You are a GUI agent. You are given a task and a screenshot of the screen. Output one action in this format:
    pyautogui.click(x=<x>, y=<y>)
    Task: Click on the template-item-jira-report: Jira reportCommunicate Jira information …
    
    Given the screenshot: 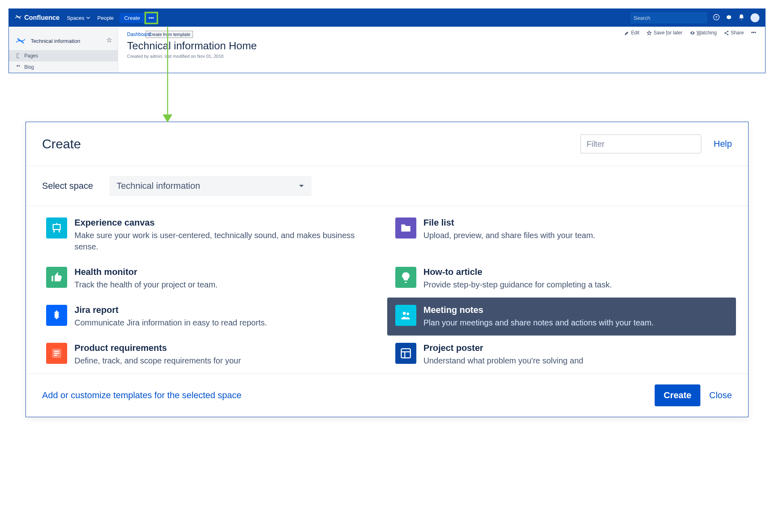 What is the action you would take?
    pyautogui.click(x=213, y=317)
    